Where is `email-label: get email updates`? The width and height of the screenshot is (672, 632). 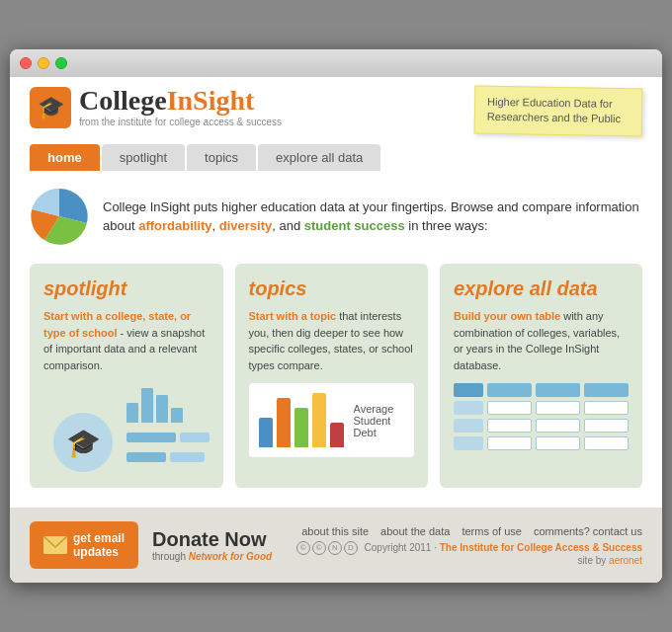
email-label: get email updates is located at coordinates (99, 545).